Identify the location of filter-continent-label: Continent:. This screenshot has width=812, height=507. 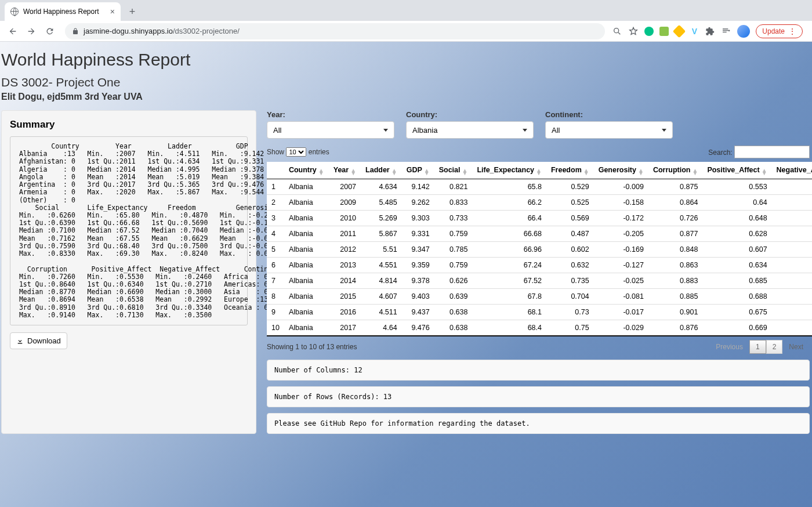
(609, 115).